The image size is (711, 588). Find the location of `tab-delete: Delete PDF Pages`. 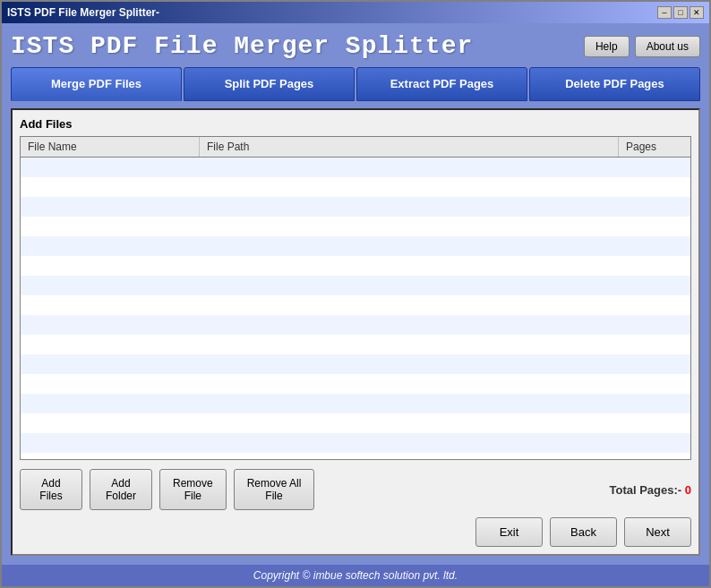

tab-delete: Delete PDF Pages is located at coordinates (614, 84).